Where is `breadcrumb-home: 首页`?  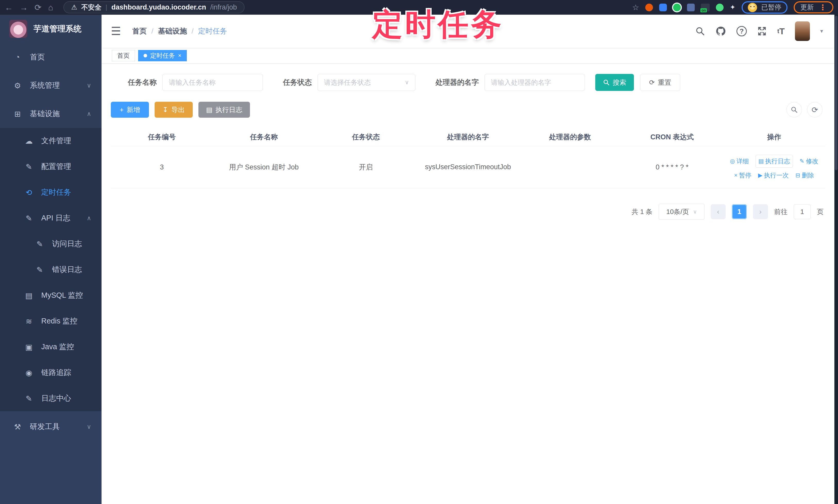
breadcrumb-home: 首页 is located at coordinates (139, 31).